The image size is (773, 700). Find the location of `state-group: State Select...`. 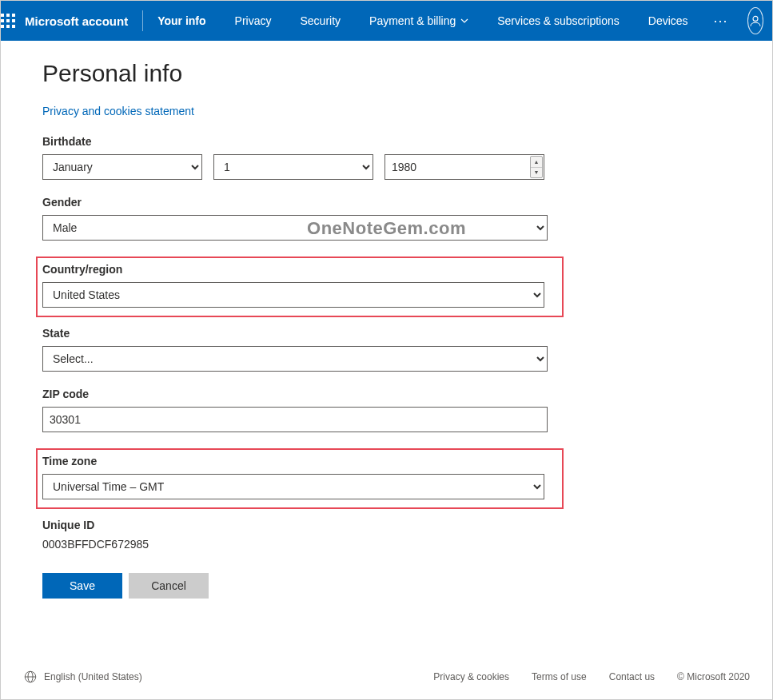

state-group: State Select... is located at coordinates (408, 349).